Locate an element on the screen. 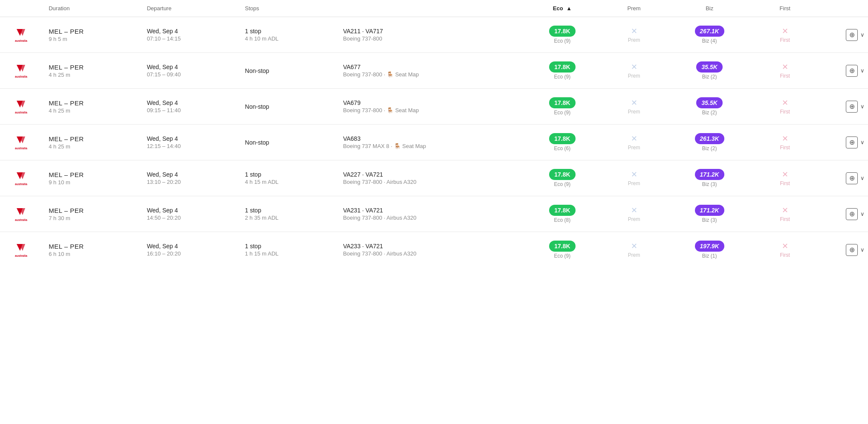 This screenshot has height=424, width=868. biz-sub: Biz (2) is located at coordinates (709, 77).